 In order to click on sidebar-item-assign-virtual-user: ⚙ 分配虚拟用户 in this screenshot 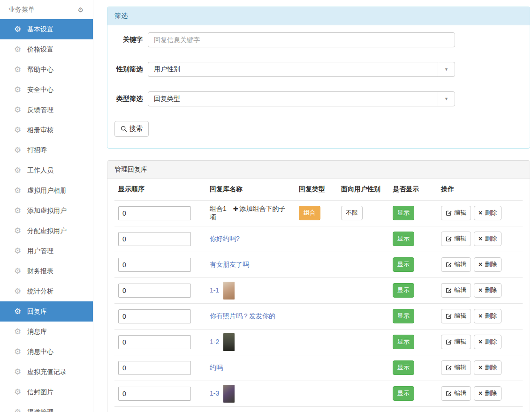, I will do `click(46, 231)`.